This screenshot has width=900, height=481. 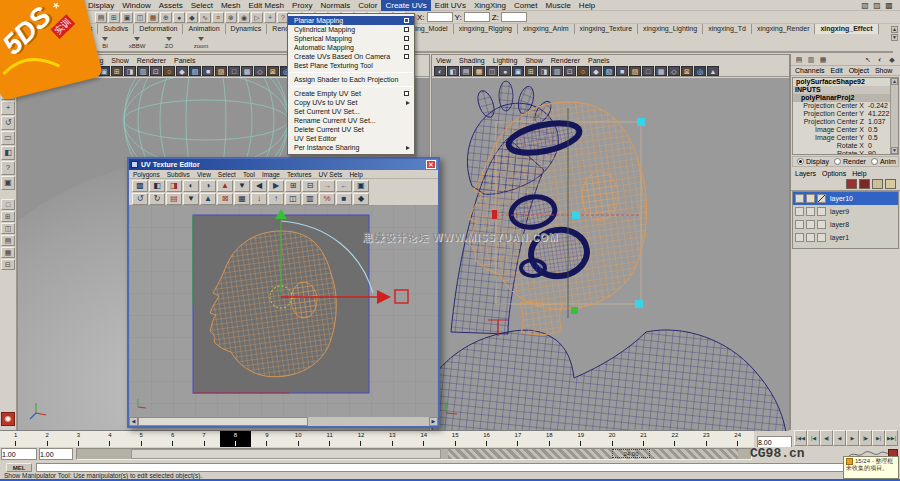 What do you see at coordinates (259, 186) in the screenshot?
I see `uv-toolbar-icon: ◀` at bounding box center [259, 186].